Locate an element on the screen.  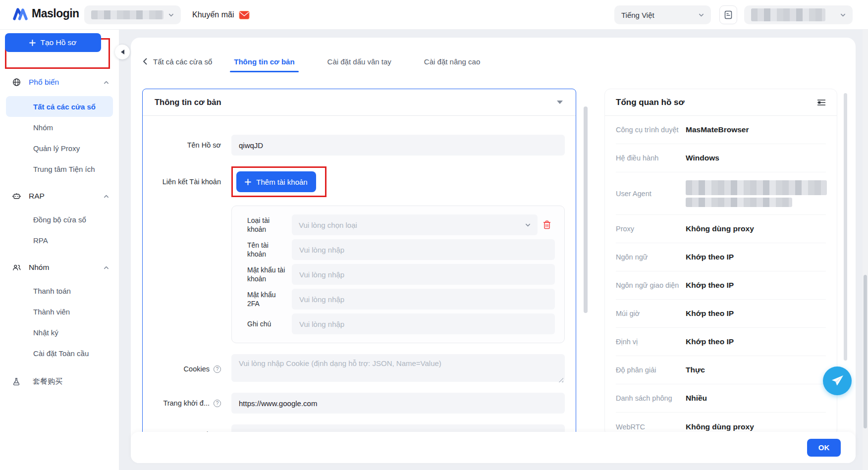
language-selector: Tiếng Việt is located at coordinates (663, 15).